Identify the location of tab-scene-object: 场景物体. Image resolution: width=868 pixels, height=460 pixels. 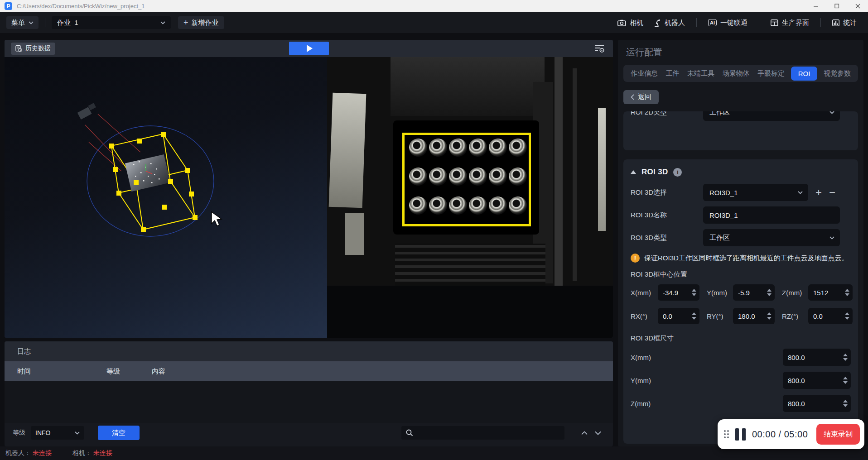
(736, 73).